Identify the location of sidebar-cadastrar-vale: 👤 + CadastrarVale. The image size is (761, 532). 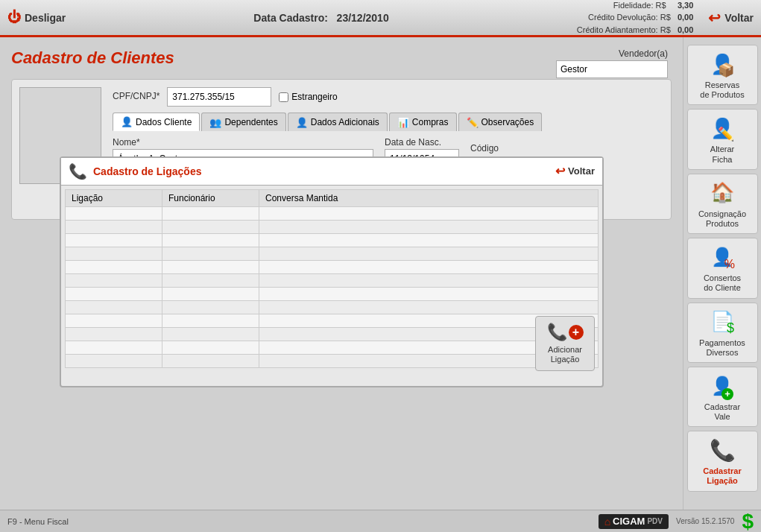
(723, 396).